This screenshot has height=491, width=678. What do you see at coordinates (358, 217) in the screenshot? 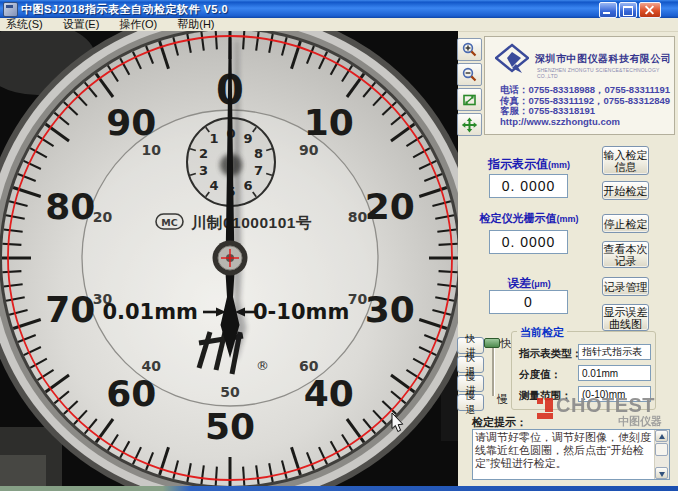
I see `dial-small-number: 80` at bounding box center [358, 217].